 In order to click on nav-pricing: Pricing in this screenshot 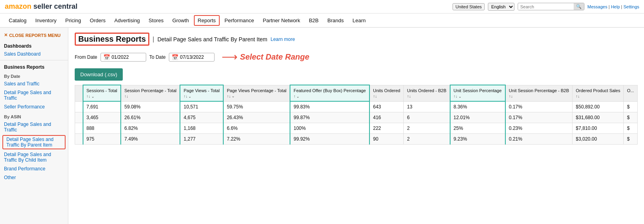, I will do `click(73, 21)`.